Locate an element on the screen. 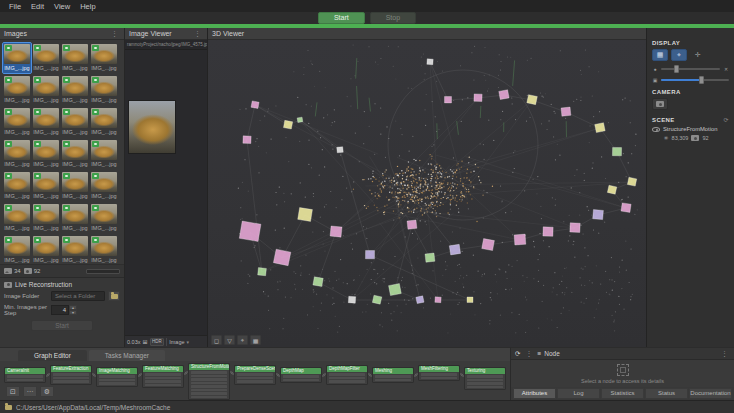 The image size is (734, 413). gizmo-toggle-icon: ⌖ is located at coordinates (679, 55).